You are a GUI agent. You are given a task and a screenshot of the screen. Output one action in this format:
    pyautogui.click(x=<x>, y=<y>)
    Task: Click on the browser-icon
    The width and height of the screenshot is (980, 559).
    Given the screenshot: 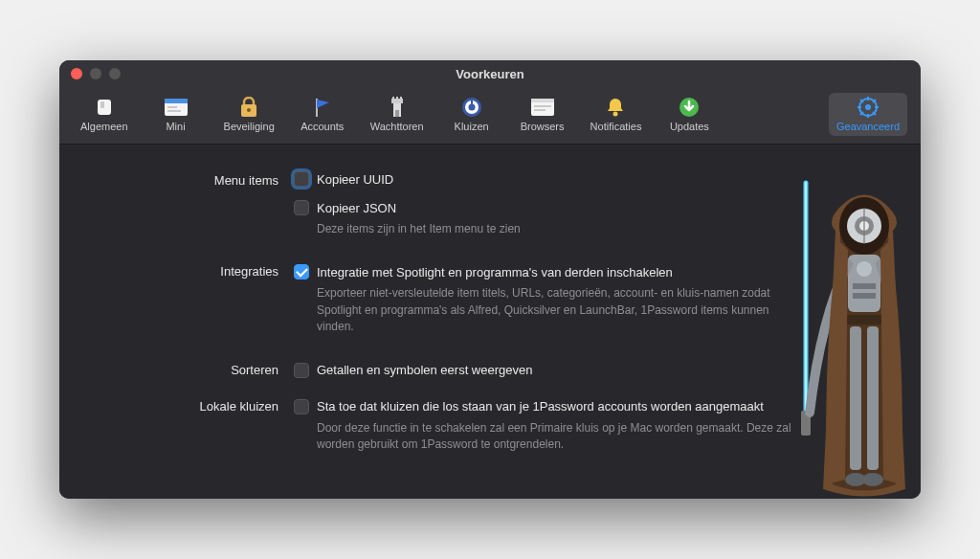 What is the action you would take?
    pyautogui.click(x=543, y=107)
    